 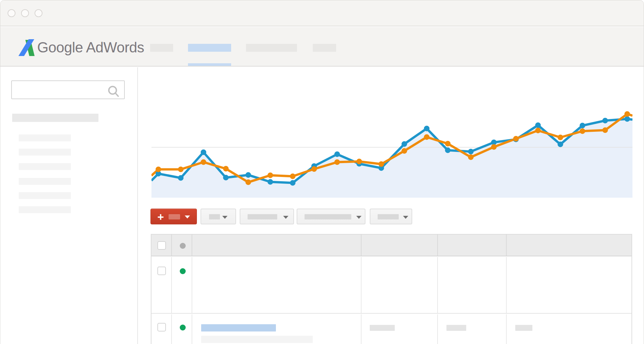 I want to click on sidebar-section-heading, so click(x=55, y=118).